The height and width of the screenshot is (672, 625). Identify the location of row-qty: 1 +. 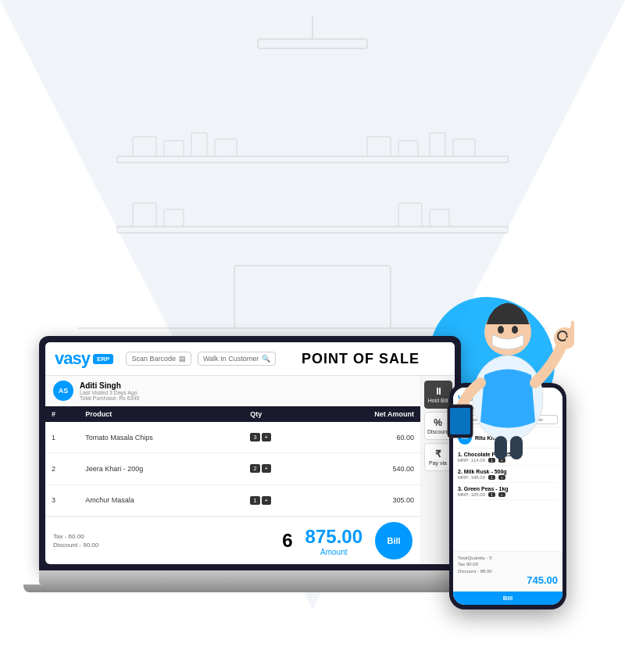
(278, 500).